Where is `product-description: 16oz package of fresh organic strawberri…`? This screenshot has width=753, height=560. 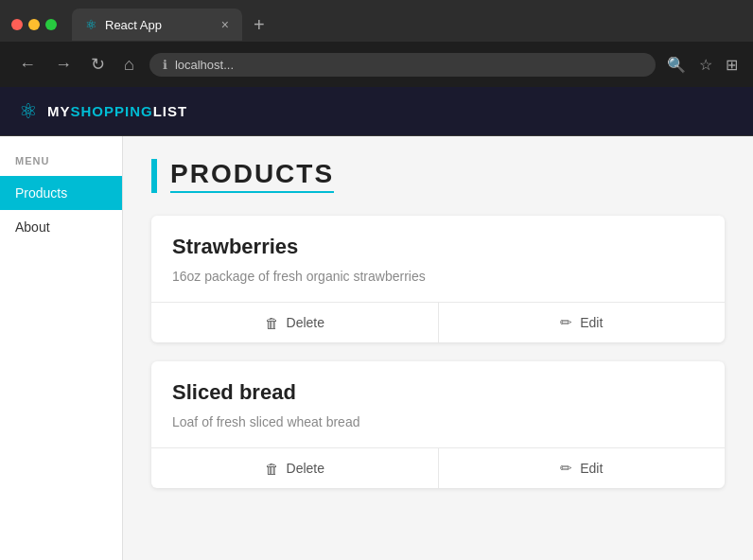 product-description: 16oz package of fresh organic strawberri… is located at coordinates (438, 276).